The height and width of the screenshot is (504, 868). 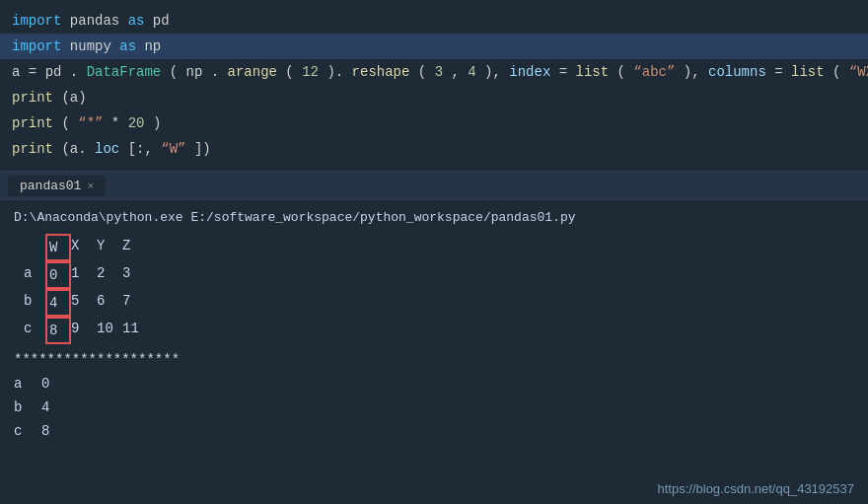 I want to click on tab-label: pandas01, so click(x=50, y=185).